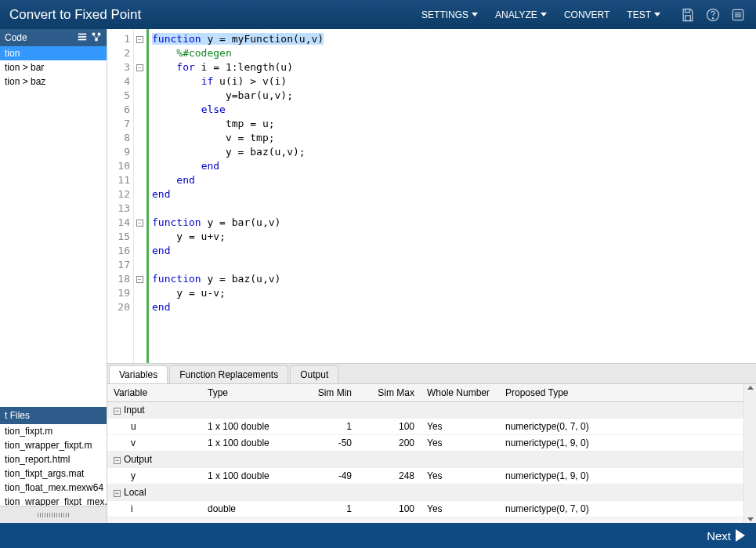  I want to click on column-header: Whole Number, so click(460, 394).